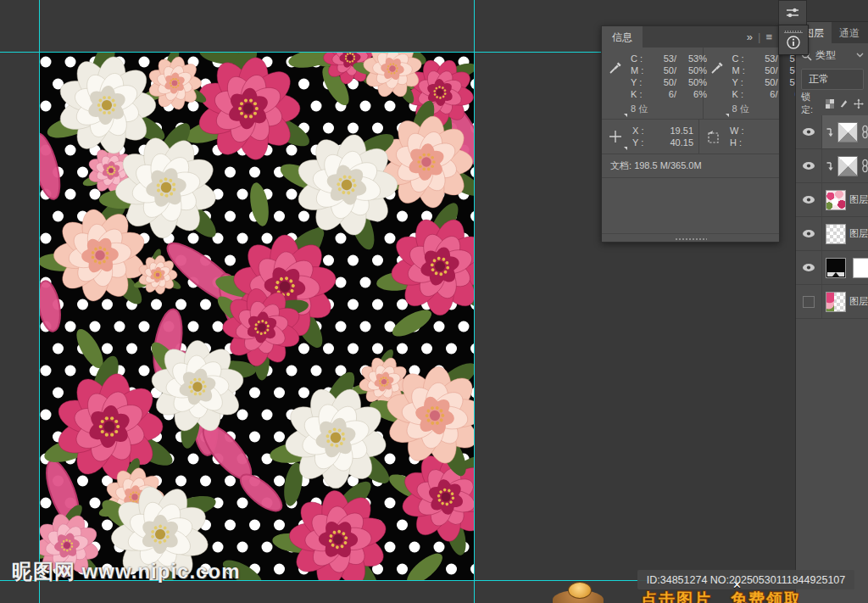 This screenshot has height=603, width=868. I want to click on lock-paint-brush-icon, so click(844, 103).